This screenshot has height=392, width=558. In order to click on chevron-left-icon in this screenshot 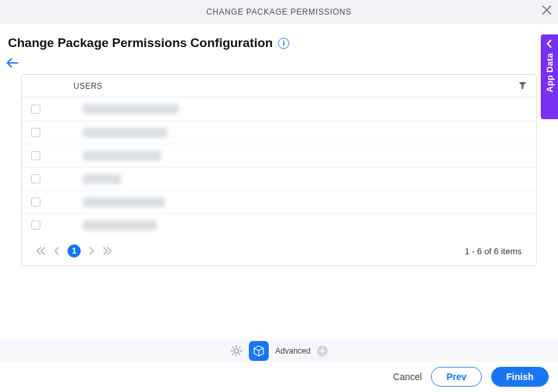, I will do `click(549, 44)`.